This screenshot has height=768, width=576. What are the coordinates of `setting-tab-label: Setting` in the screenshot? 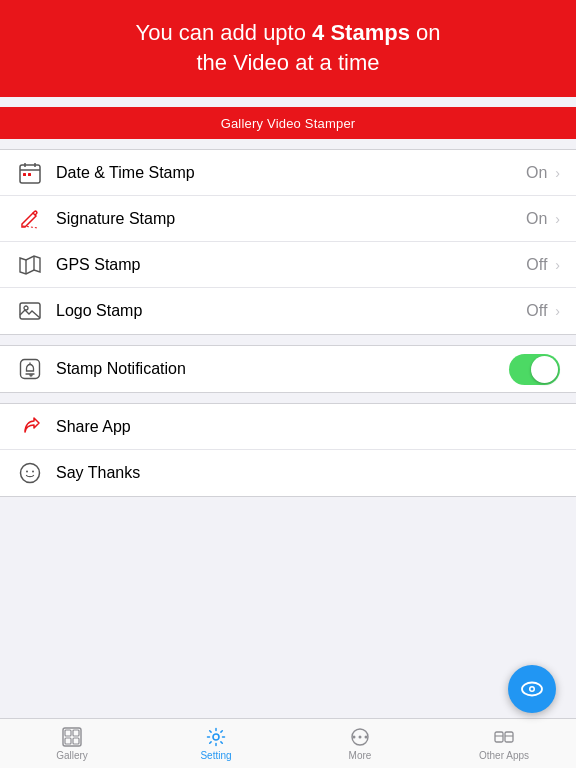 It's located at (216, 756).